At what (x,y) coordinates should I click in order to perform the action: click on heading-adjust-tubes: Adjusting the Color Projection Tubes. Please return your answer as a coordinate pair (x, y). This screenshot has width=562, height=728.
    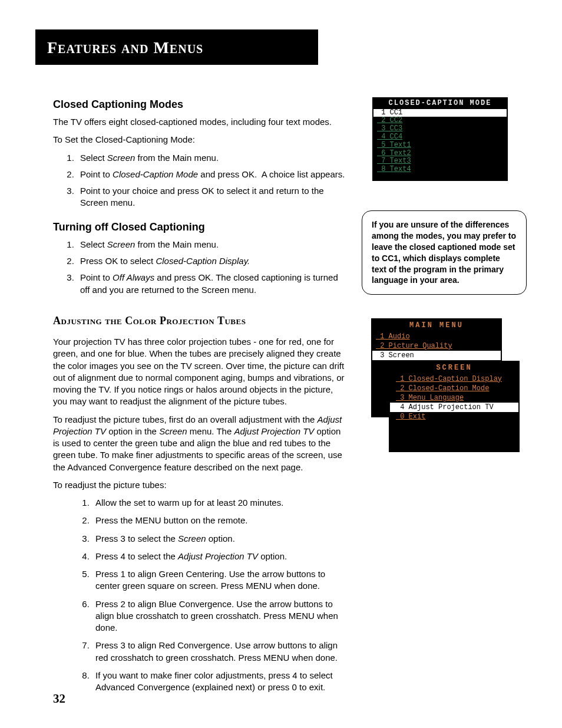
    Looking at the image, I should click on (200, 321).